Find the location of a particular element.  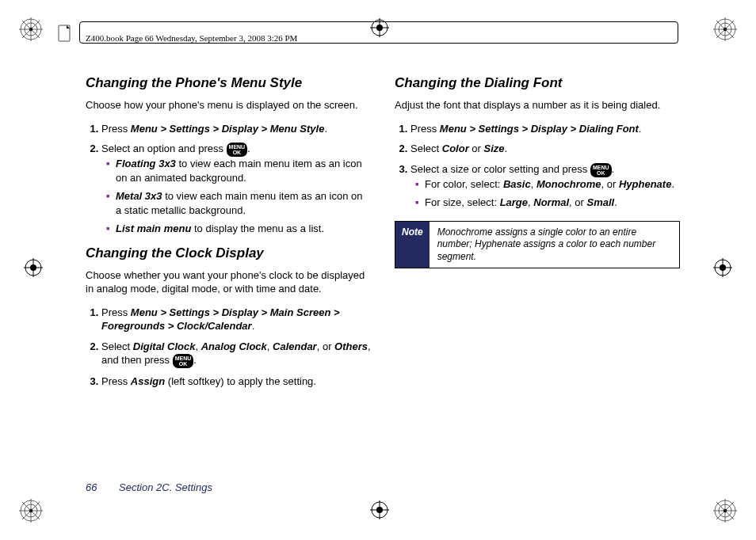

list-item: Floating 3x3 to view each main menu item… is located at coordinates (239, 171).